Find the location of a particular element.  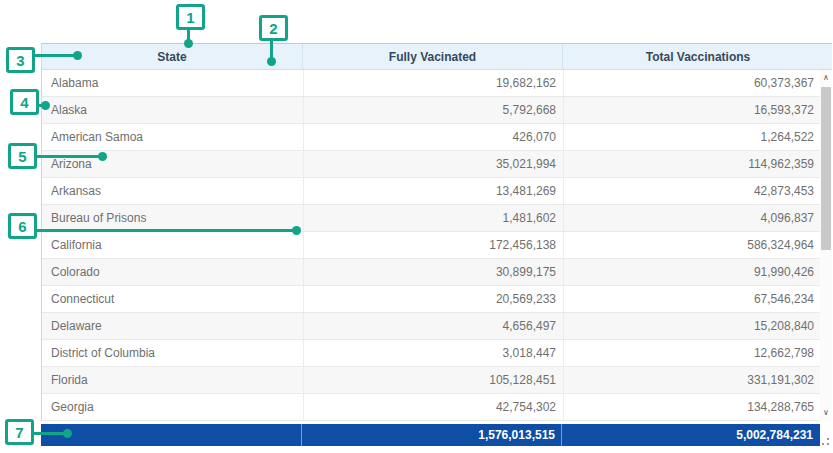

table-row: Arkansas 13,481,269 42,873,453 is located at coordinates (437, 192).